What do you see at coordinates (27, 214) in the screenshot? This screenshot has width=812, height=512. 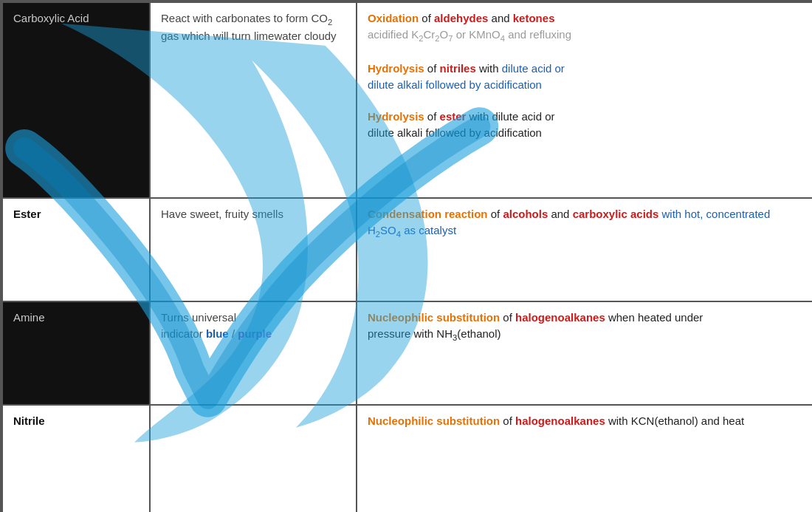 I see `ester-name: Ester` at bounding box center [27, 214].